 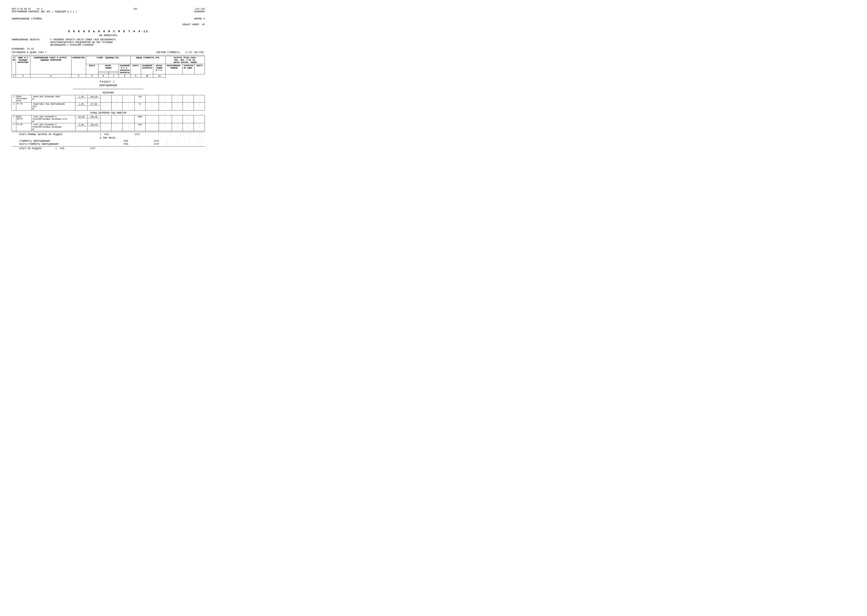 I want to click on sp8, so click(x=137, y=144).